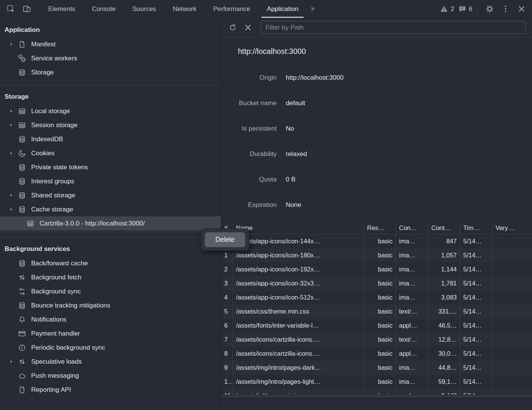 Image resolution: width=532 pixels, height=410 pixels. What do you see at coordinates (444, 339) in the screenshot?
I see `cell-content-length: 12,8…` at bounding box center [444, 339].